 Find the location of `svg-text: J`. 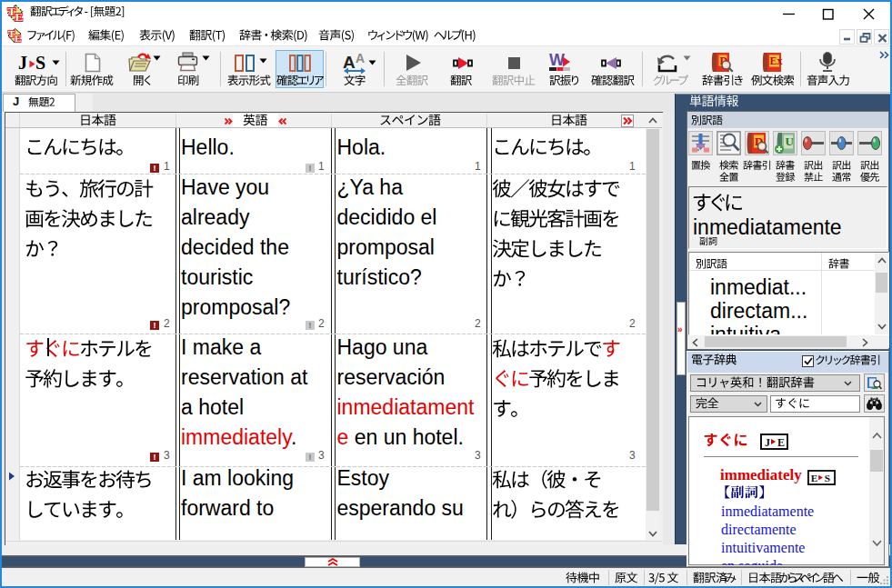

svg-text: J is located at coordinates (767, 443).